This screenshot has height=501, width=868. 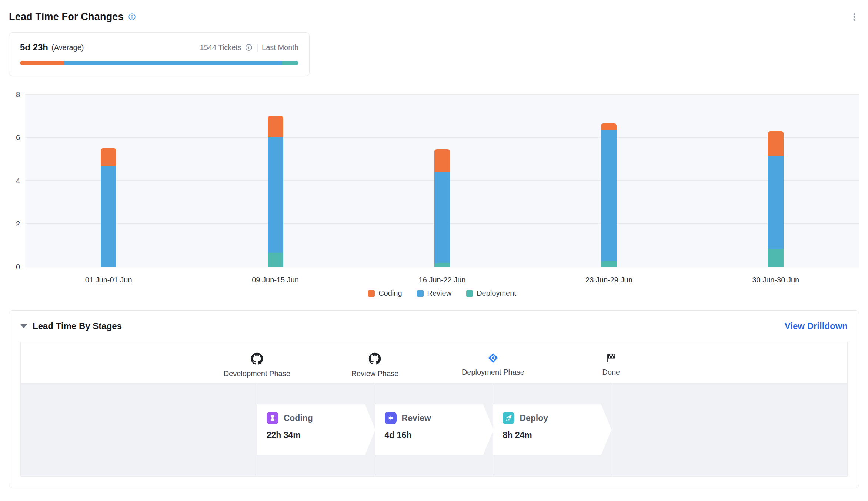 What do you see at coordinates (493, 358) in the screenshot?
I see `diamond-icon` at bounding box center [493, 358].